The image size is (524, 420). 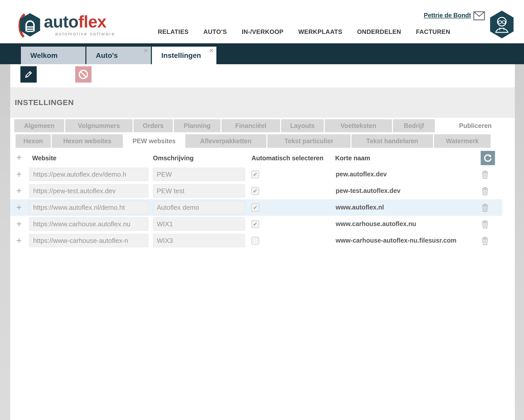 I want to click on table-row: +✔www.carhouse.autoflex.nu, so click(x=263, y=224).